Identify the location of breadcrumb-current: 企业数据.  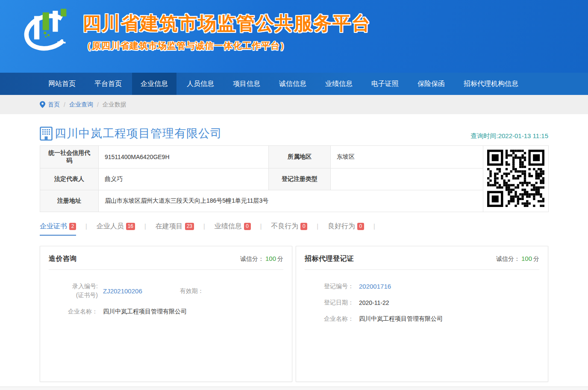
(115, 105).